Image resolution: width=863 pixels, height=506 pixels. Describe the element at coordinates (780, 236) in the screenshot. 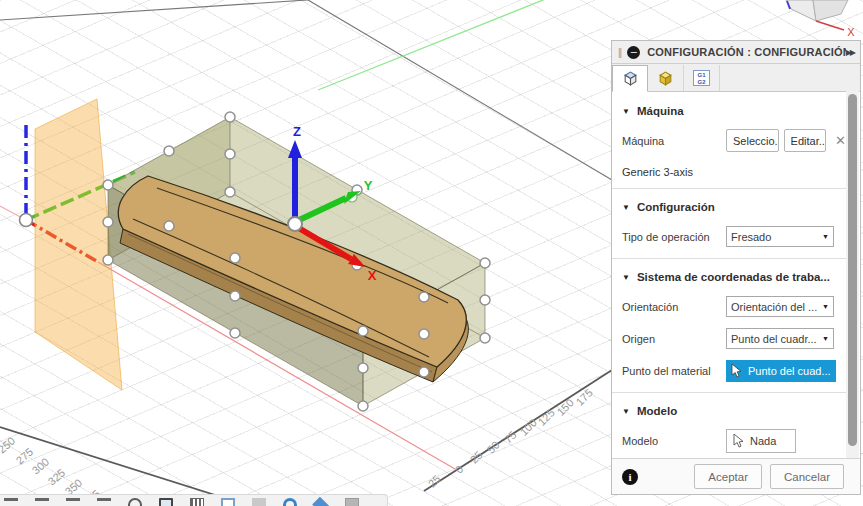

I see `operation-type-dropdown: Fresado ▼` at that location.